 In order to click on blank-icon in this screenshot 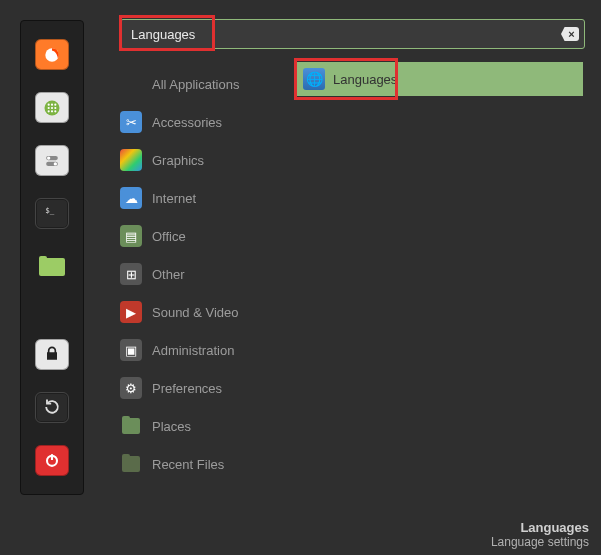, I will do `click(131, 84)`.